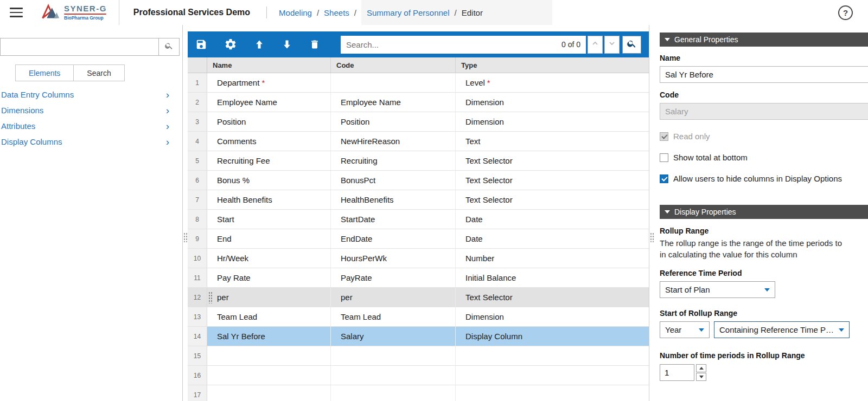 This screenshot has width=868, height=401. What do you see at coordinates (418, 219) in the screenshot?
I see `table-row: 8 Start StartDate Date` at bounding box center [418, 219].